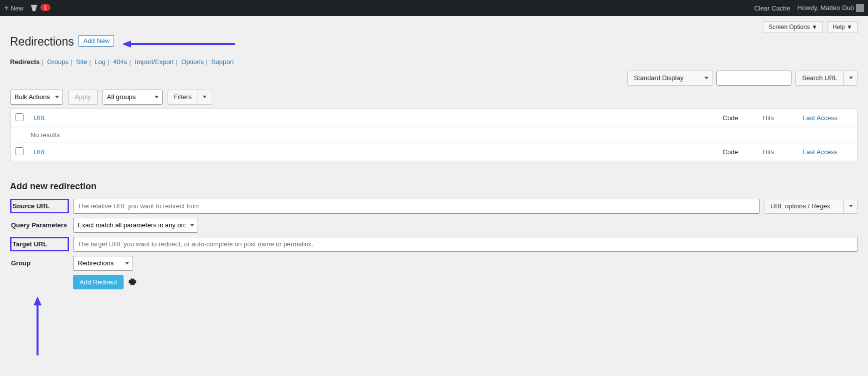 The image size is (868, 376). What do you see at coordinates (42, 42) in the screenshot?
I see `page-title: Redirections` at bounding box center [42, 42].